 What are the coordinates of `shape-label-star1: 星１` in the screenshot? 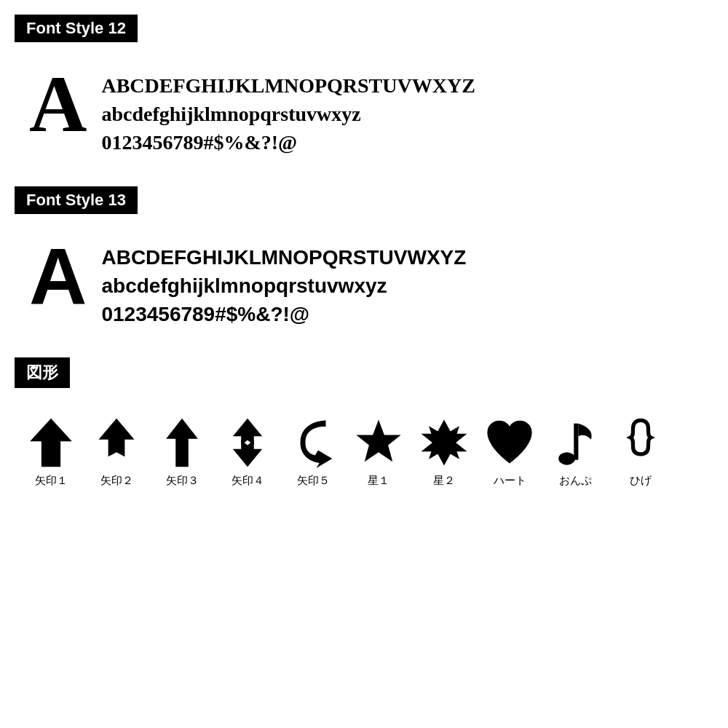 It's located at (379, 480).